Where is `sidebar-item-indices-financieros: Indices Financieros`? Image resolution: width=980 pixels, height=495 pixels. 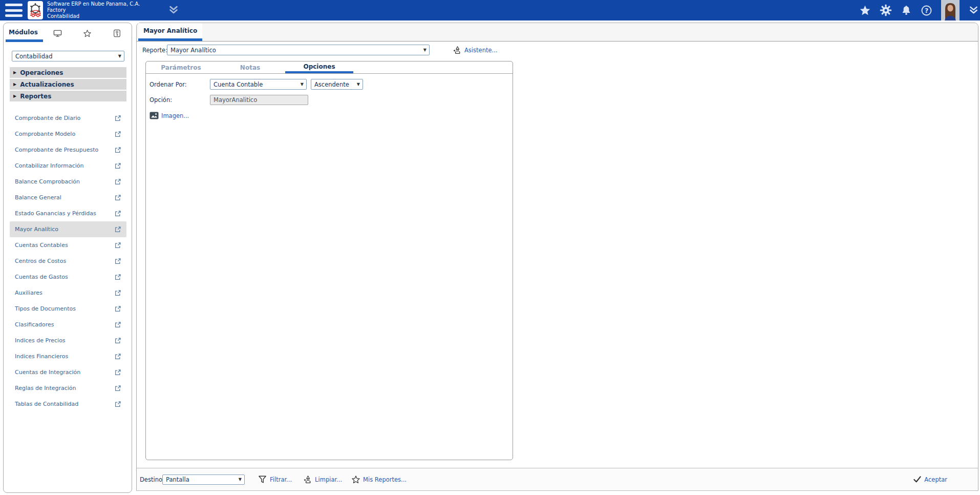 sidebar-item-indices-financieros: Indices Financieros is located at coordinates (68, 357).